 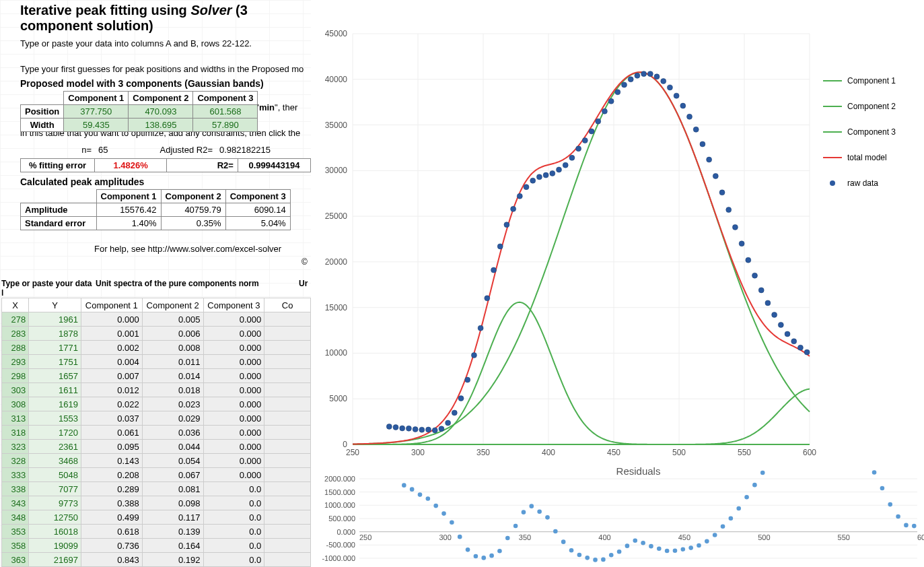 What do you see at coordinates (156, 504) in the screenshot?
I see `table-row: 34397730.3880.0980.0` at bounding box center [156, 504].